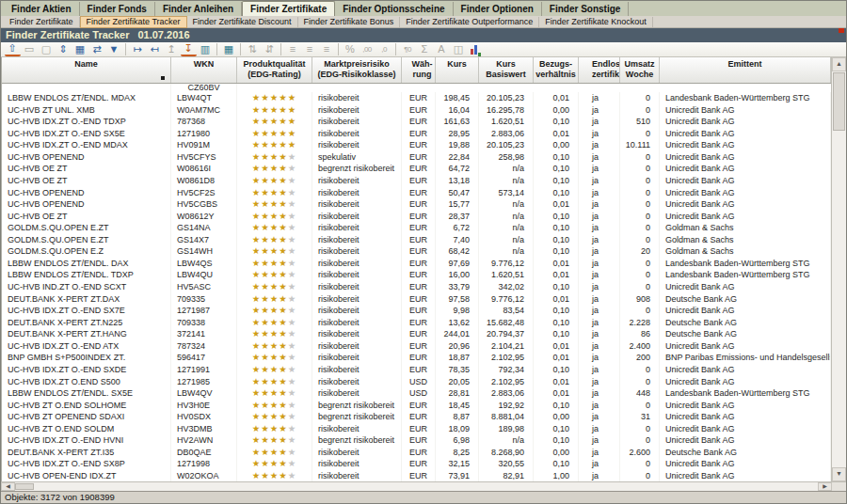 This screenshot has height=504, width=847. I want to click on remove-row-icon: ↥, so click(171, 49).